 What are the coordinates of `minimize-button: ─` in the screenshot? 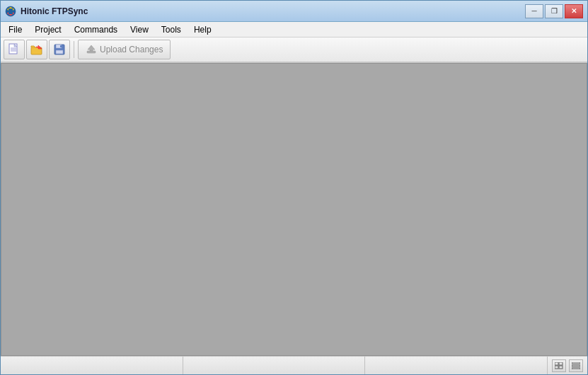 It's located at (534, 11).